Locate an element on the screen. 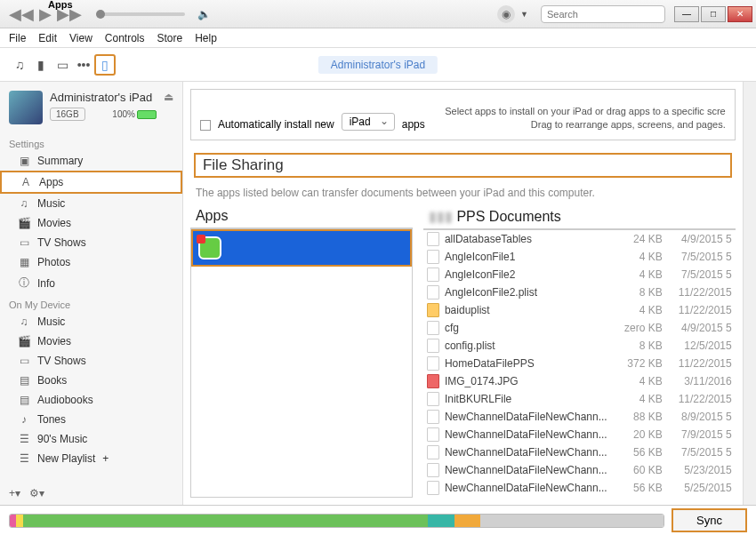  document-row: AngleIconFile14 KB7/5/2015 5 is located at coordinates (580, 257).